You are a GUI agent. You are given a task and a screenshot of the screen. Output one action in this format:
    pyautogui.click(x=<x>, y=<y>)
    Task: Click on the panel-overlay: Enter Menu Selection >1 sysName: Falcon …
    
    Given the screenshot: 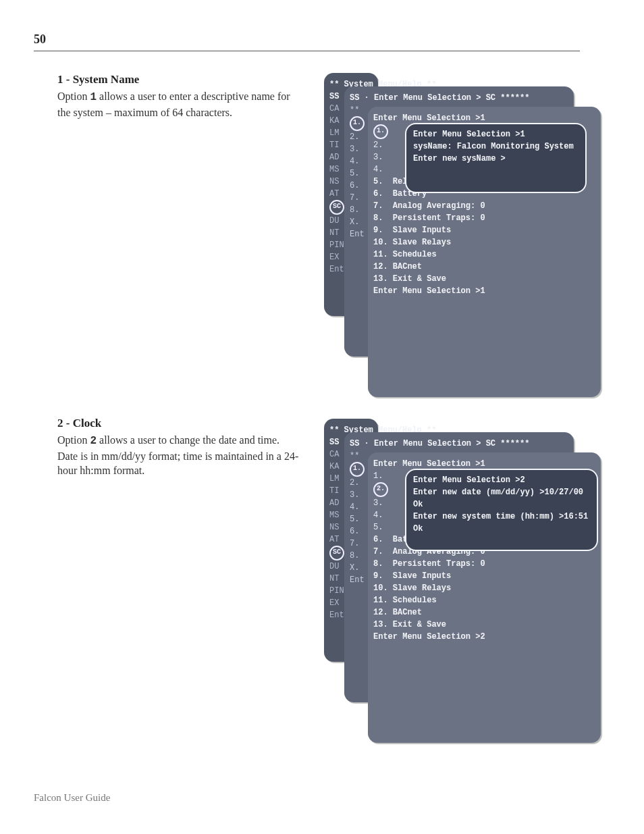 What is the action you would take?
    pyautogui.click(x=495, y=158)
    